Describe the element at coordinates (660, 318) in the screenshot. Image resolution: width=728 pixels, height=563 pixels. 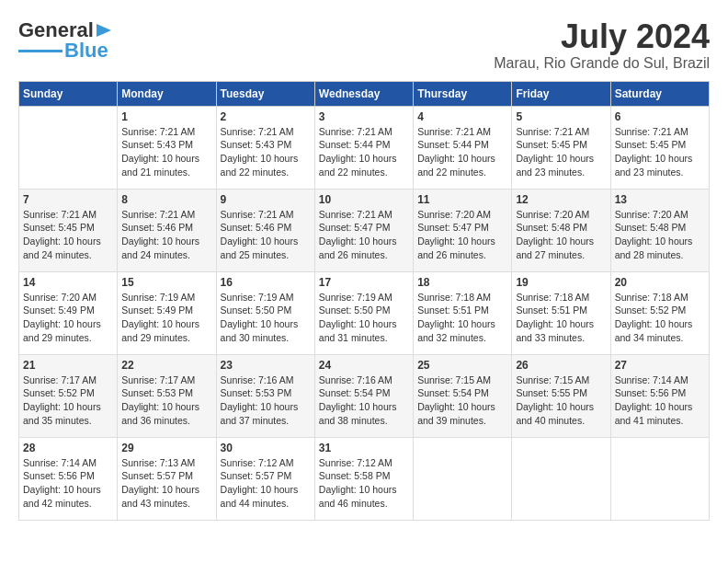
I see `day-info: Sunrise: 7:18 AM Sunset: 5:52 PM Dayligh…` at that location.